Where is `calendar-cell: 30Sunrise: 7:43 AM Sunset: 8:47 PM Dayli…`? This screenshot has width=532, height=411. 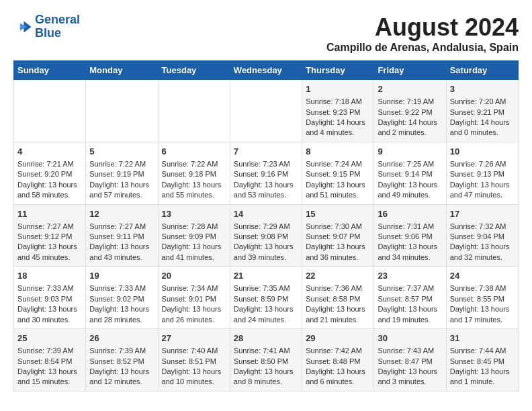 calendar-cell: 30Sunrise: 7:43 AM Sunset: 8:47 PM Dayli… is located at coordinates (410, 360).